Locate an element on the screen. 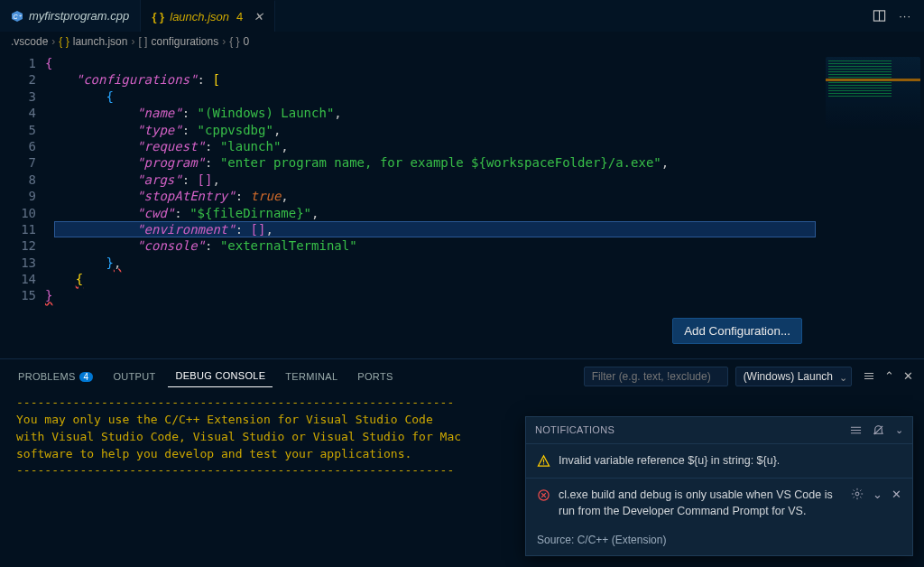  editor-tab-cpp: C⁺ myfirstprogram.cpp is located at coordinates (70, 16).